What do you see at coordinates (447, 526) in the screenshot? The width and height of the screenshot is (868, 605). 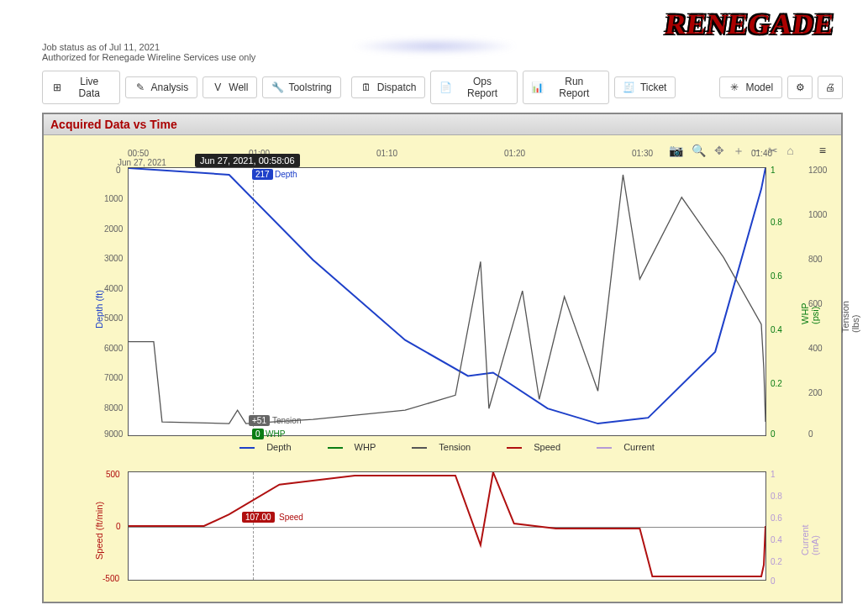 I see `plot-sub` at bounding box center [447, 526].